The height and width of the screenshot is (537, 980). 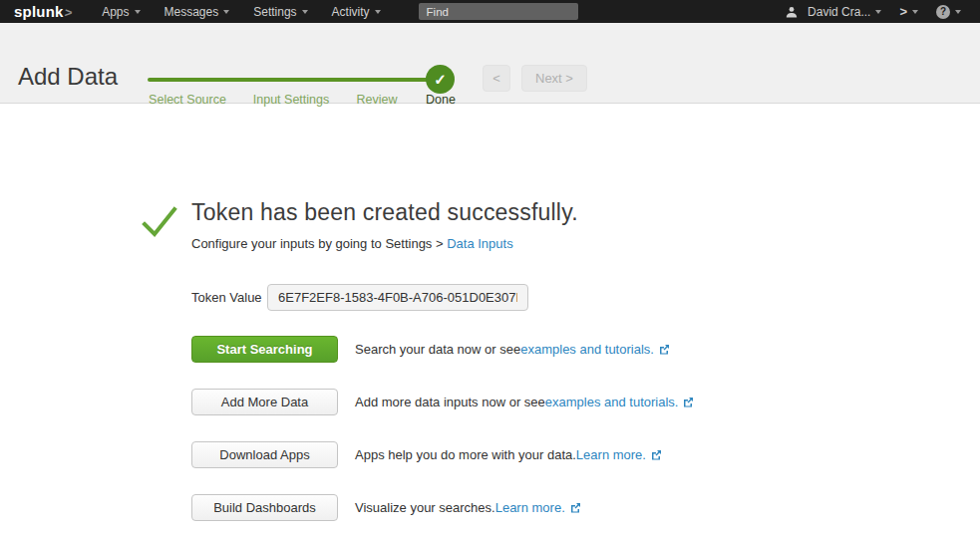 What do you see at coordinates (425, 508) in the screenshot?
I see `action-text: Visualize your searches.` at bounding box center [425, 508].